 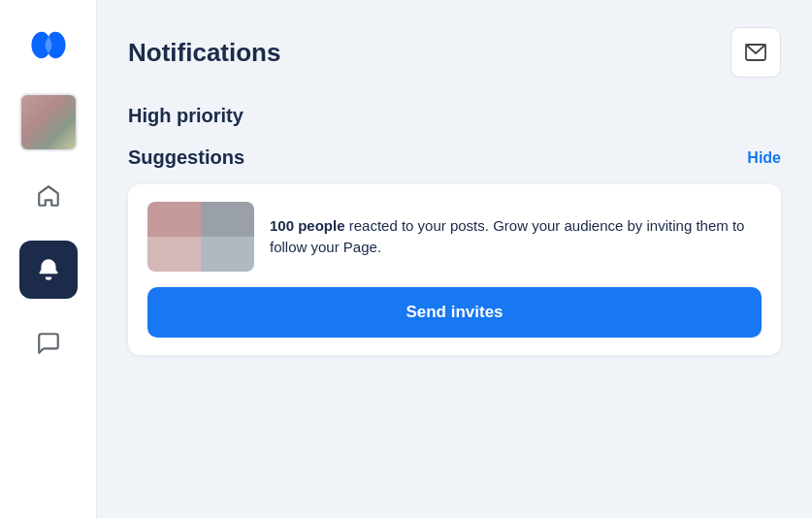 What do you see at coordinates (454, 52) in the screenshot?
I see `header-row: Notifications` at bounding box center [454, 52].